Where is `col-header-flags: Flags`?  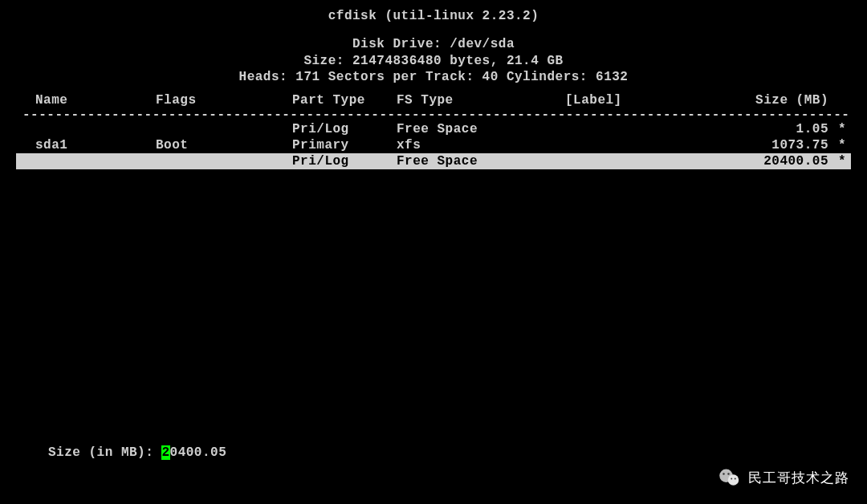
col-header-flags: Flags is located at coordinates (224, 100).